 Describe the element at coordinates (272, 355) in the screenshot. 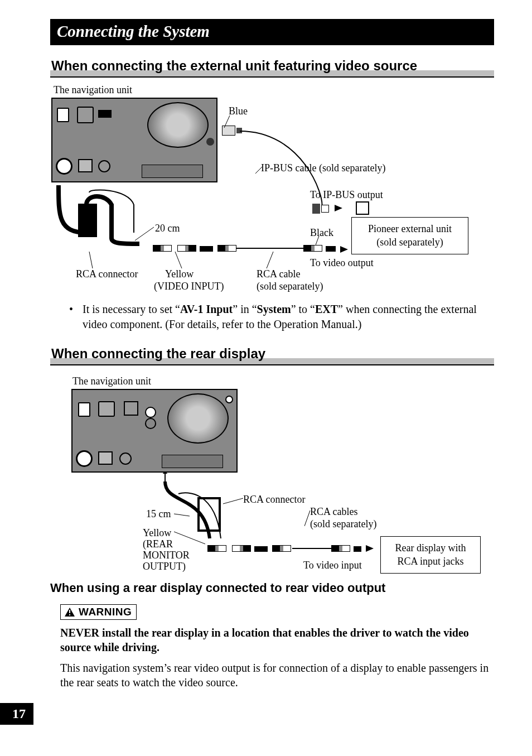

I see `section-header-rear-display: When connecting the rear display` at that location.